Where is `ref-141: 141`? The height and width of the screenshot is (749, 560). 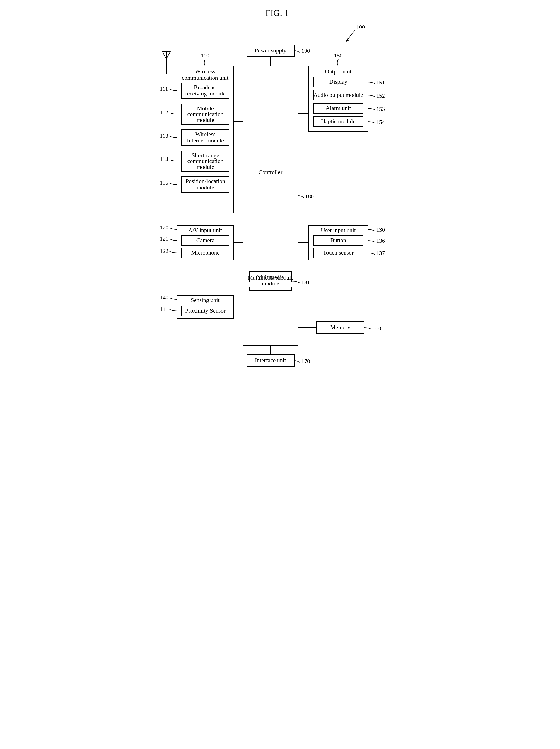 ref-141: 141 is located at coordinates (164, 309).